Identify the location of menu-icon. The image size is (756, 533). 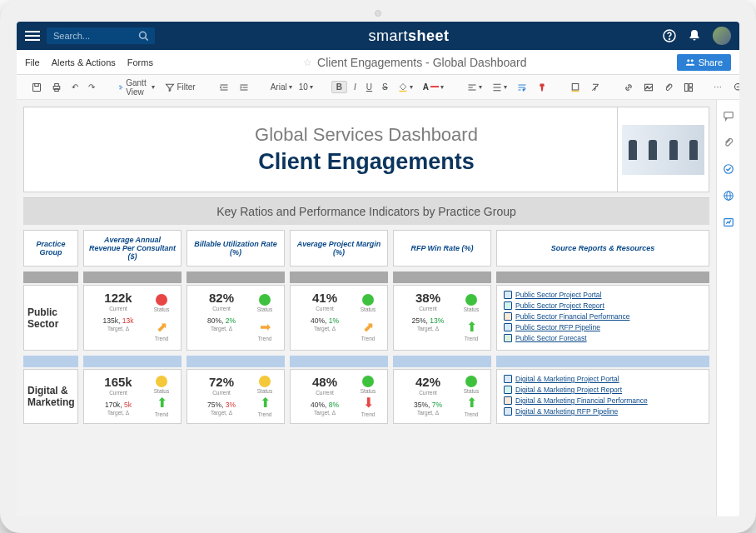
(32, 36).